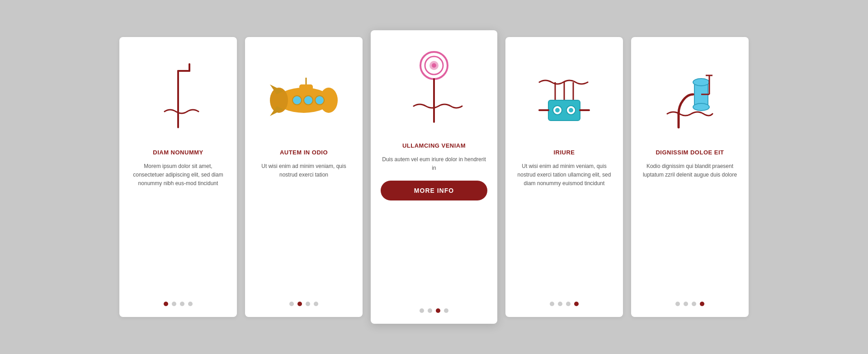 This screenshot has height=354, width=868. Describe the element at coordinates (434, 308) in the screenshot. I see `card-3-dots` at that location.